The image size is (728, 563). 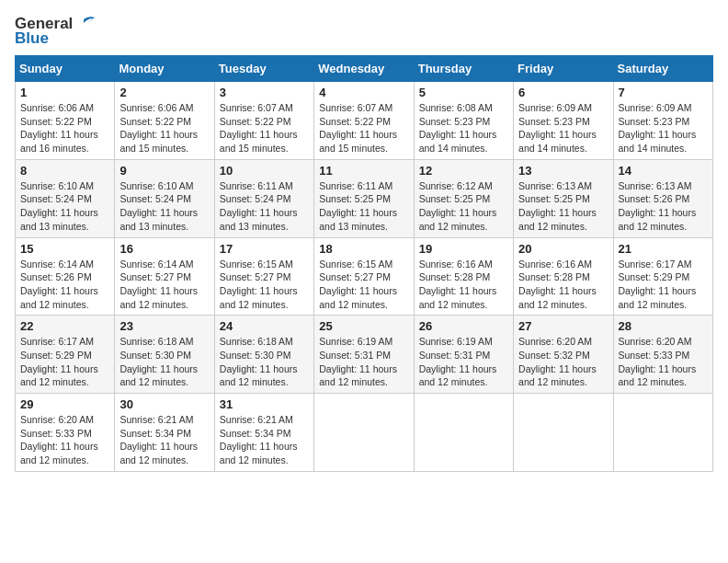 What do you see at coordinates (364, 248) in the screenshot?
I see `day-number: 18` at bounding box center [364, 248].